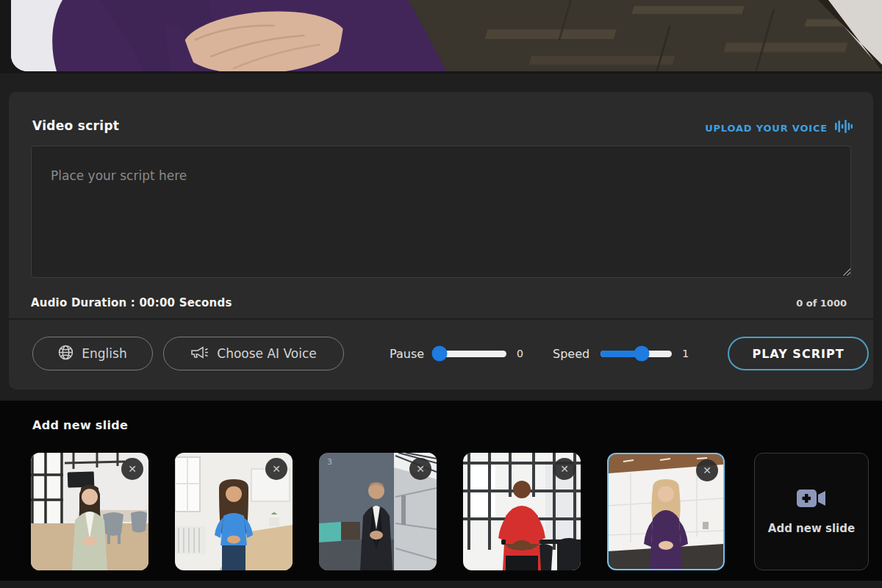  I want to click on slide-3-number-badge: 3, so click(329, 462).